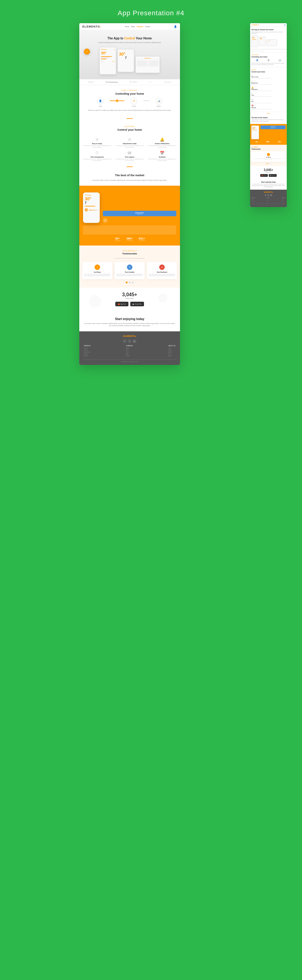 The image size is (302, 980). I want to click on orange-phone-mockup: Dashboard 30° 7 📶, so click(91, 208).